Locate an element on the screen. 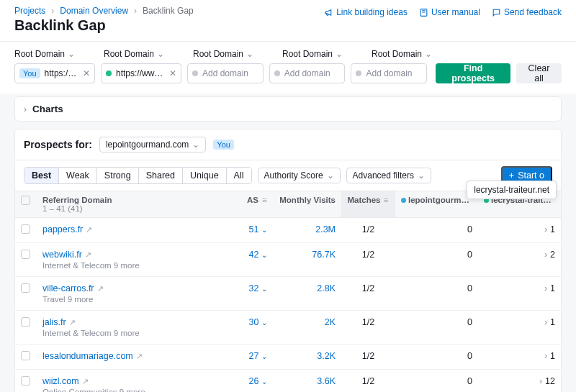 The height and width of the screenshot is (392, 576). chat-icon is located at coordinates (497, 13).